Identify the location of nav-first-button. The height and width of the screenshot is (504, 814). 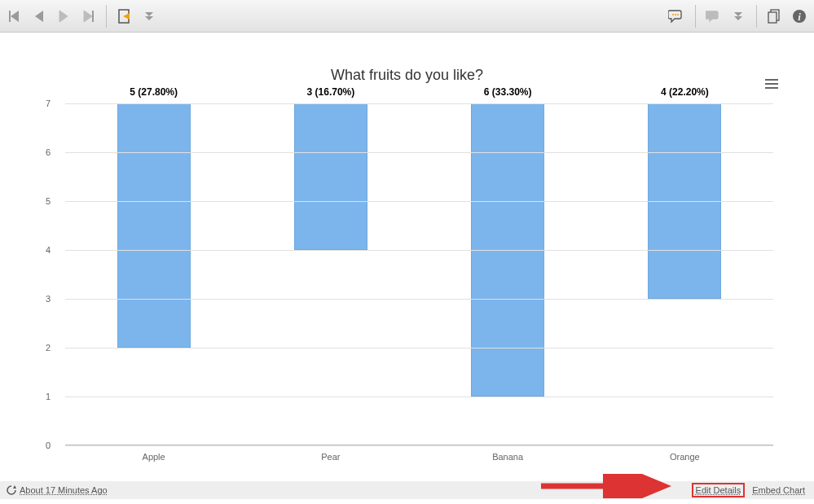
(15, 16).